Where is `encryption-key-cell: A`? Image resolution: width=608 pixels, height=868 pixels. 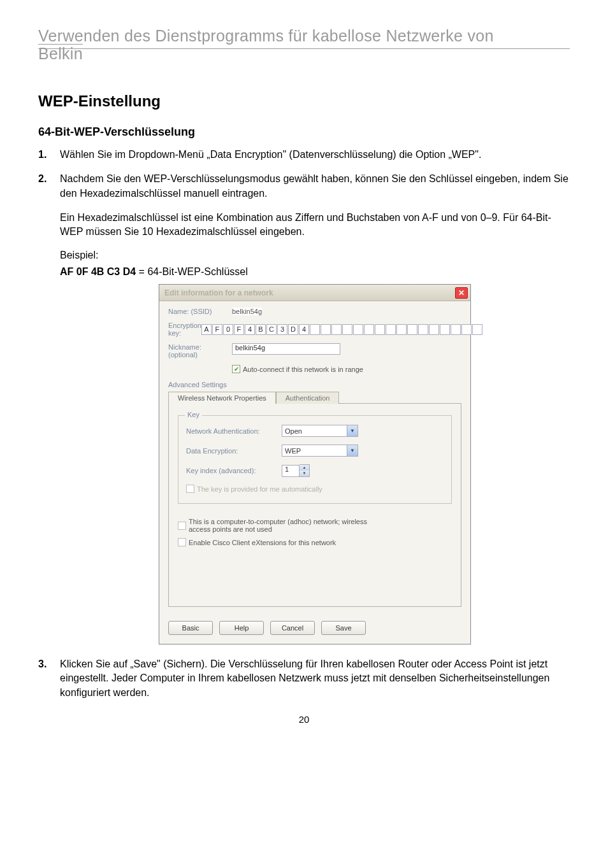 encryption-key-cell: A is located at coordinates (206, 330).